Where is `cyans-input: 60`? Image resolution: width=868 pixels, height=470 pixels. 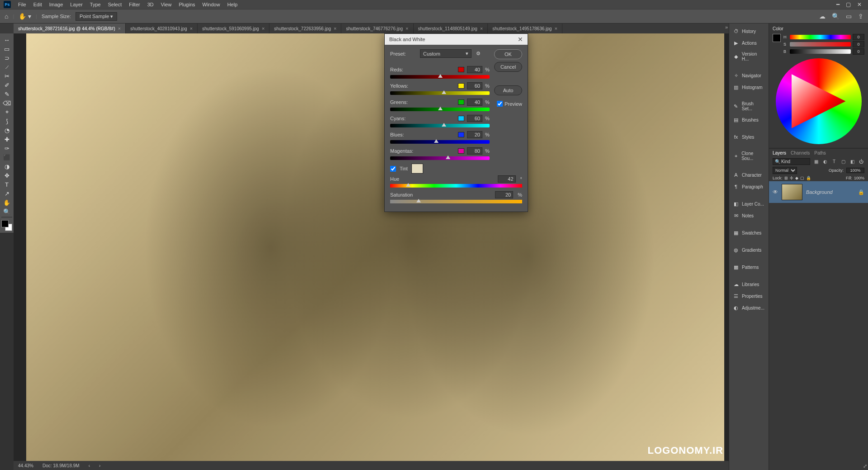
cyans-input: 60 is located at coordinates (475, 118).